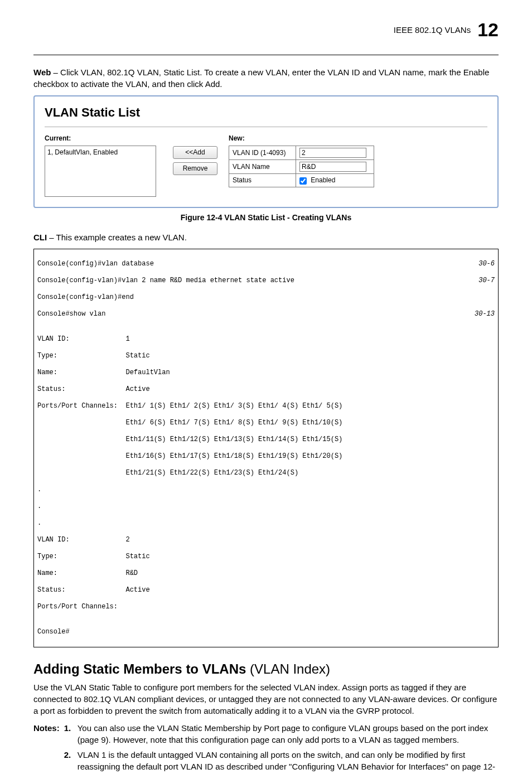 Image resolution: width=532 pixels, height=774 pixels. Describe the element at coordinates (266, 373) in the screenshot. I see `cli-line: Name: DefaultVlan` at that location.